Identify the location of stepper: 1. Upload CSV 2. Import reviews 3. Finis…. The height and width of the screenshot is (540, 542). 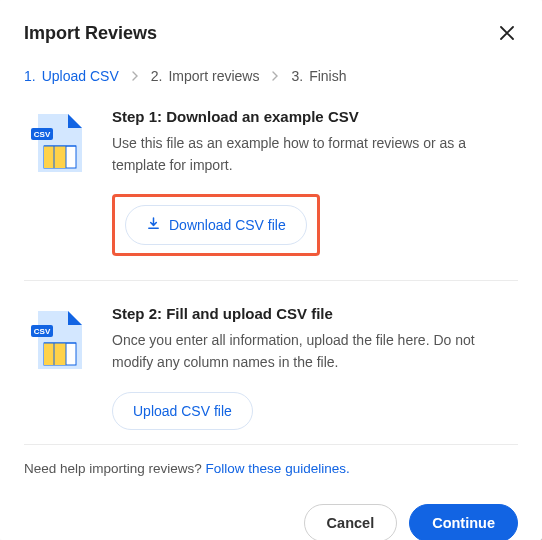
(271, 76).